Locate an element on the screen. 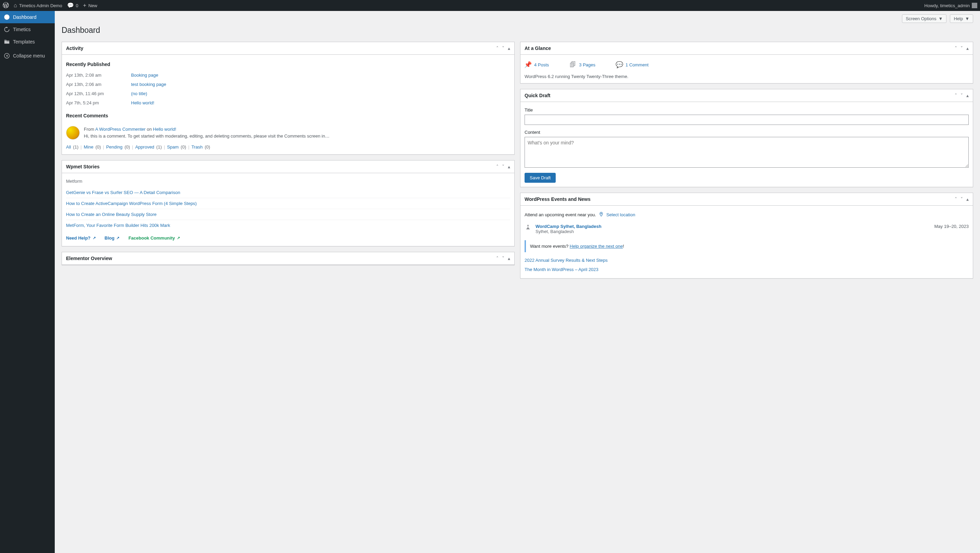 The width and height of the screenshot is (980, 553). admin-bar: ⌂ Timetics Admin Demo 💬 0 + New Howdy, t… is located at coordinates (490, 5).